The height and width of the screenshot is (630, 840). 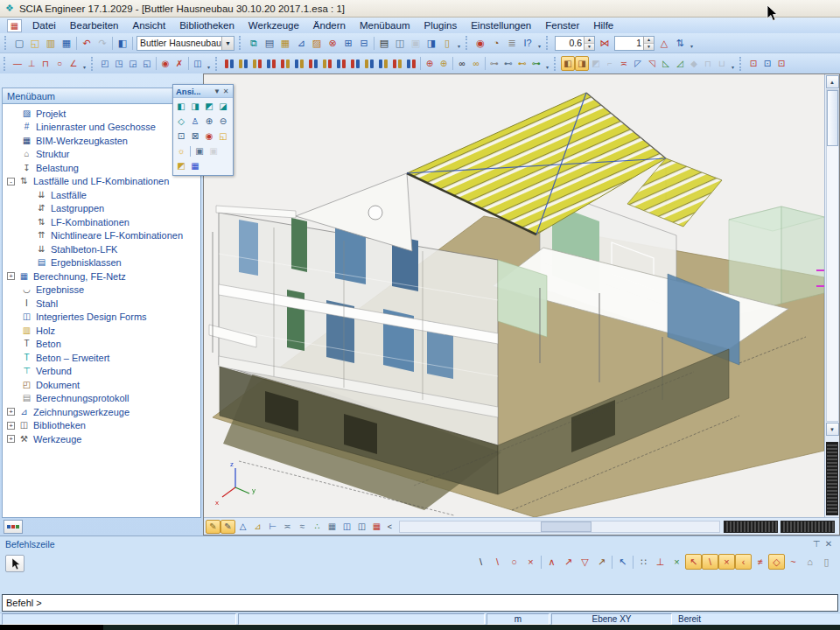 What do you see at coordinates (195, 107) in the screenshot?
I see `view-bottom-icon: ◨` at bounding box center [195, 107].